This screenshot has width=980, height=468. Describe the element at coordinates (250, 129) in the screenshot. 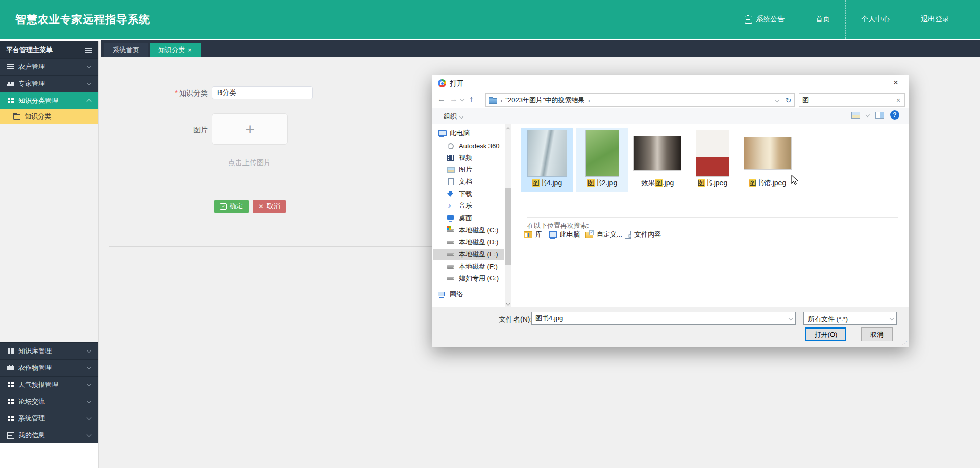

I see `image-upload-box: +` at that location.